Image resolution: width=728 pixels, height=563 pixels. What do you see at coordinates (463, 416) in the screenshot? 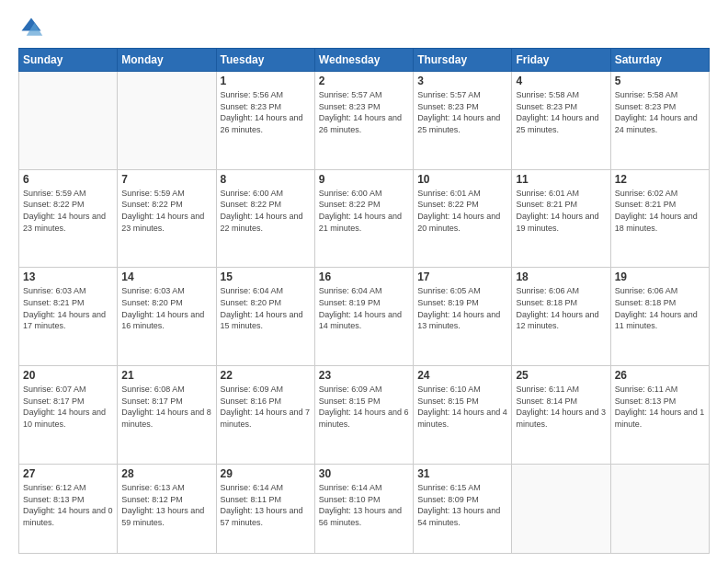
I see `calendar-cell: 24Sunrise: 6:10 AM Sunset: 8:15 PM Dayli…` at bounding box center [463, 416].